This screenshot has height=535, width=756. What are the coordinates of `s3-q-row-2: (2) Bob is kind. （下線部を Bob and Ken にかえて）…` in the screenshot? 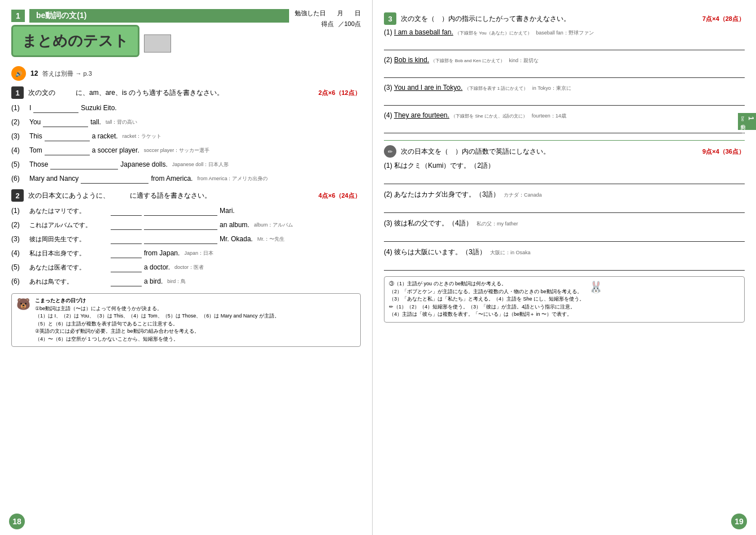 It's located at (565, 60).